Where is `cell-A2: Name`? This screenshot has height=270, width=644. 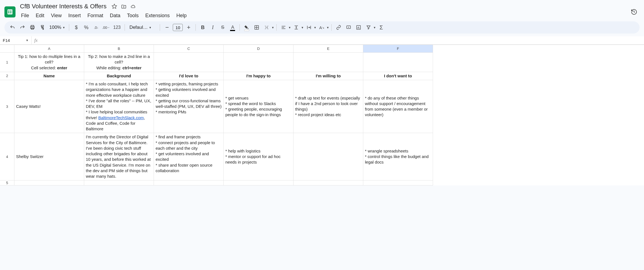
cell-A2: Name is located at coordinates (49, 76).